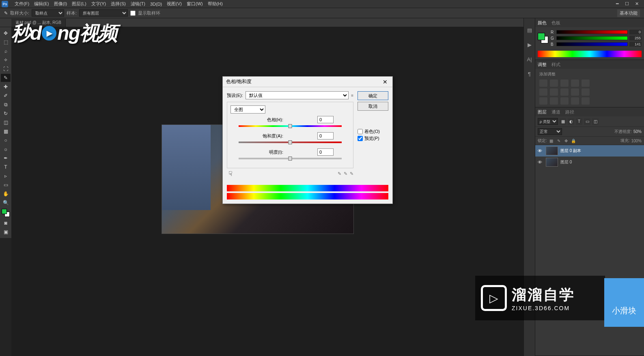 The width and height of the screenshot is (644, 356). Describe the element at coordinates (564, 83) in the screenshot. I see `curves-icon` at that location.